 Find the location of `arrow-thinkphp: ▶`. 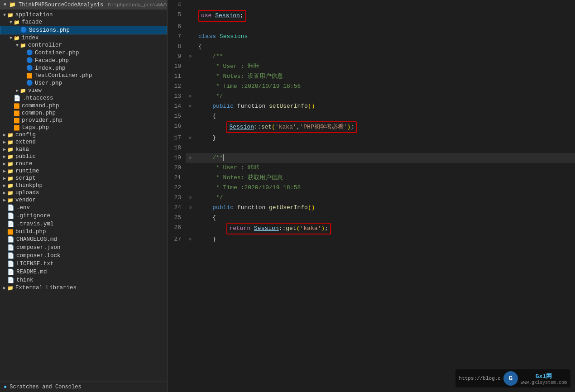

arrow-thinkphp: ▶ is located at coordinates (5, 186).